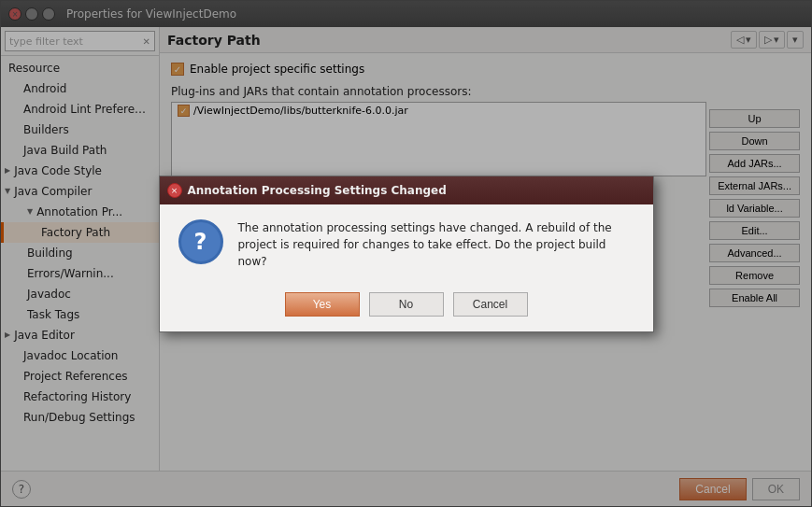  Describe the element at coordinates (406, 245) in the screenshot. I see `dialog-body: ? The annotation processing settings hav…` at that location.